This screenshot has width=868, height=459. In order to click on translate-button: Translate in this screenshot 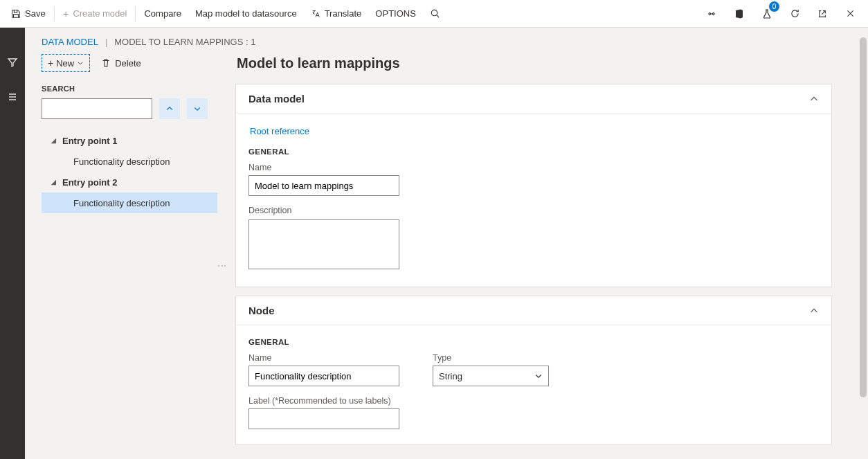, I will do `click(336, 14)`.